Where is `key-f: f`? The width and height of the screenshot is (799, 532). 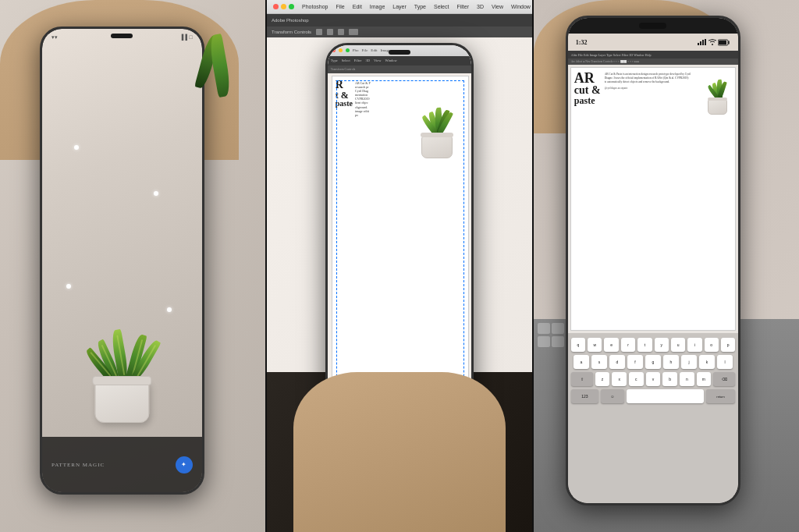
key-f: f is located at coordinates (635, 362).